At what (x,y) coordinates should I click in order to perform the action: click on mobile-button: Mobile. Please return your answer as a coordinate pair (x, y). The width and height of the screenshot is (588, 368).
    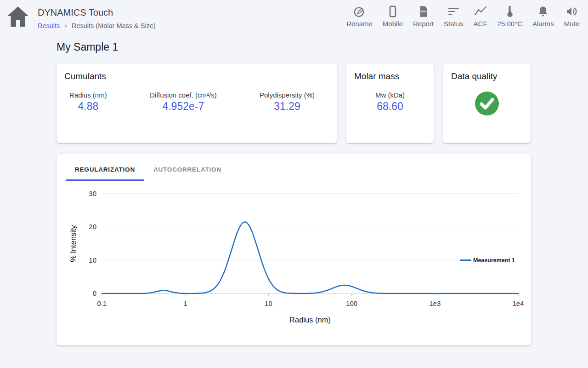
    Looking at the image, I should click on (393, 16).